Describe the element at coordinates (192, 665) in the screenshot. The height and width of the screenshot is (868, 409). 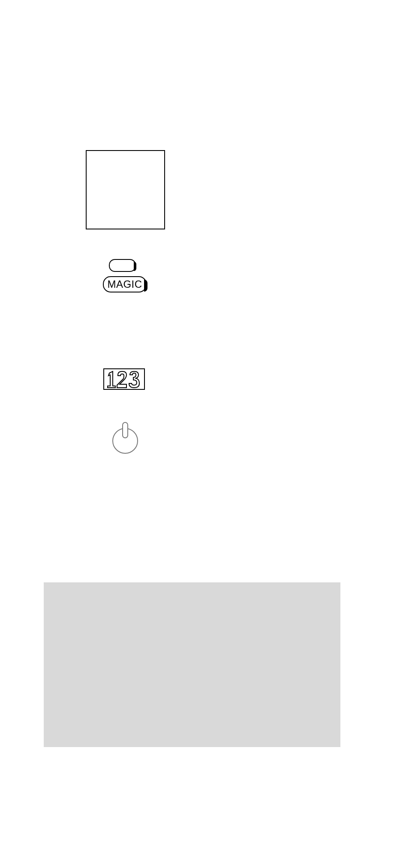
I see `gray-panel` at that location.